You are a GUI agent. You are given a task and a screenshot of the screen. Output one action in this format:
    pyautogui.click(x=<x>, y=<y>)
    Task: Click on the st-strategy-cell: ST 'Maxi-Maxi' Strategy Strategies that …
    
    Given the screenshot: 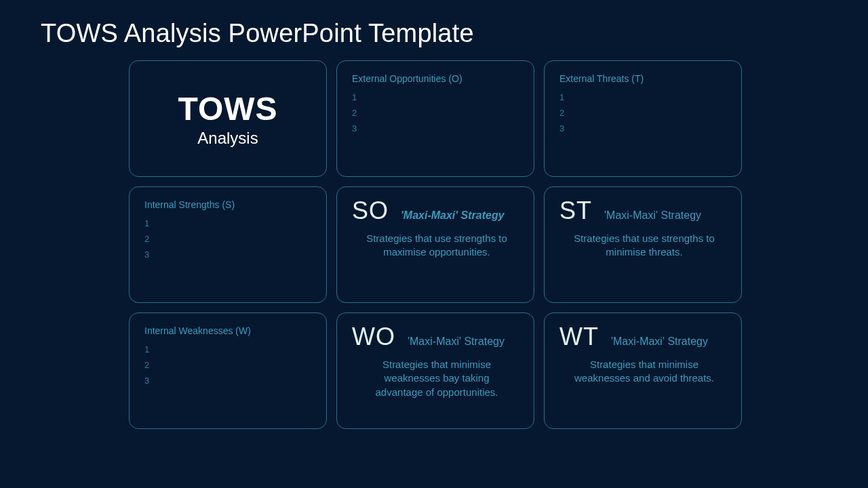 What is the action you would take?
    pyautogui.click(x=643, y=245)
    